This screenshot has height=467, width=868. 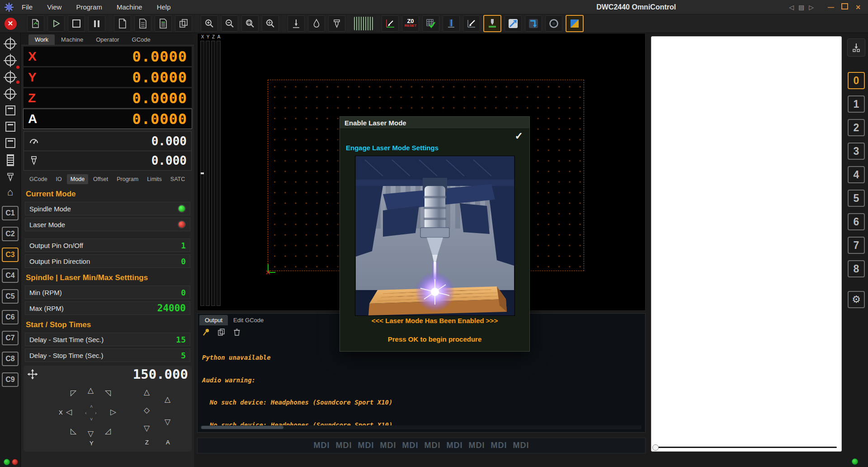 I want to click on g30-position-button, so click(x=10, y=94).